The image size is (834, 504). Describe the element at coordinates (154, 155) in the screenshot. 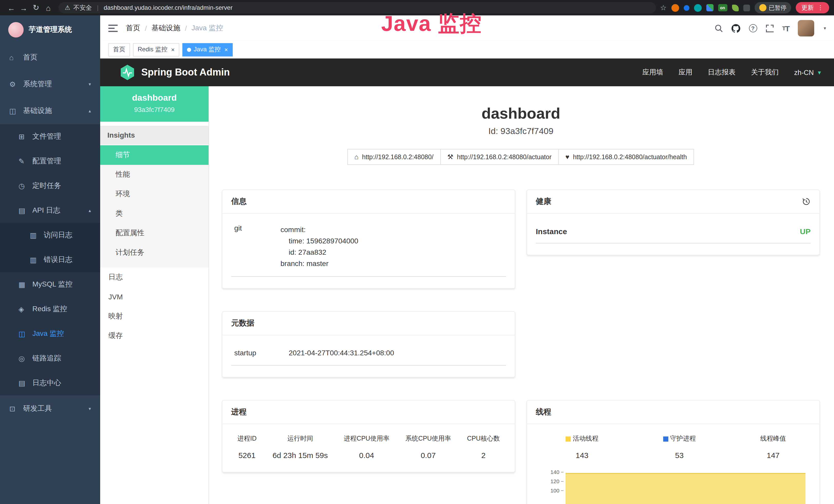

I see `sba-item-details: 细节` at that location.